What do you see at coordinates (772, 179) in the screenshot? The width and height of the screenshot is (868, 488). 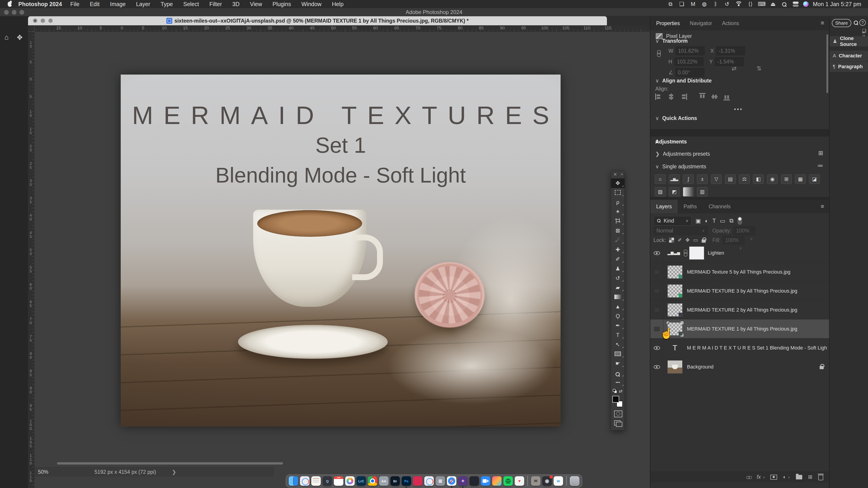 I see `photo-filter-icon: ◉` at bounding box center [772, 179].